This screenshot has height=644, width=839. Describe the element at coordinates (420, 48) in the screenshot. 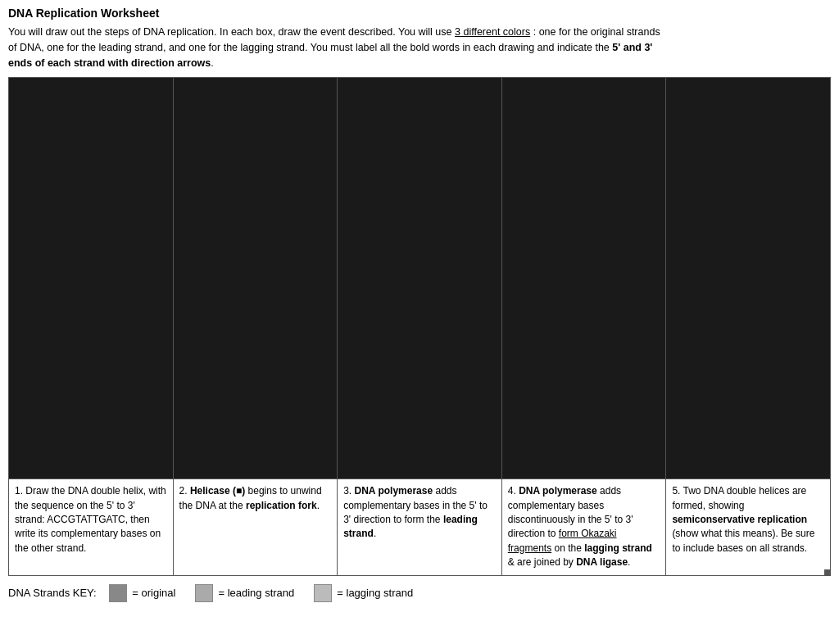

I see `instructions: You will draw out the steps of DNA repli…` at that location.